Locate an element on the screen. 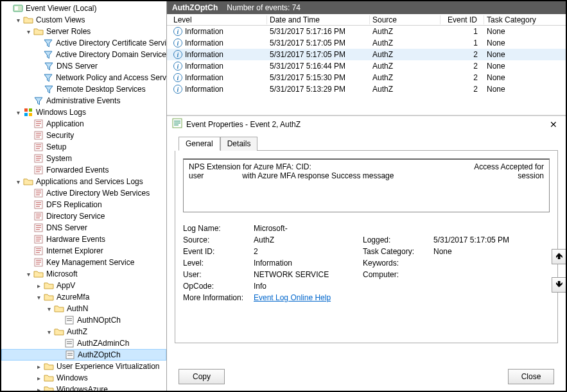 This screenshot has height=392, width=567. msg-line2-right: session is located at coordinates (530, 176).